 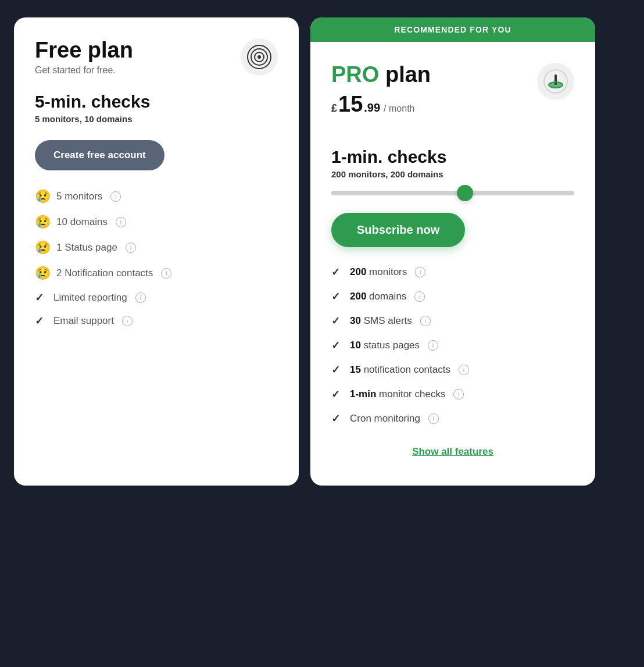 What do you see at coordinates (378, 272) in the screenshot?
I see `feature-label: 200 monitors` at bounding box center [378, 272].